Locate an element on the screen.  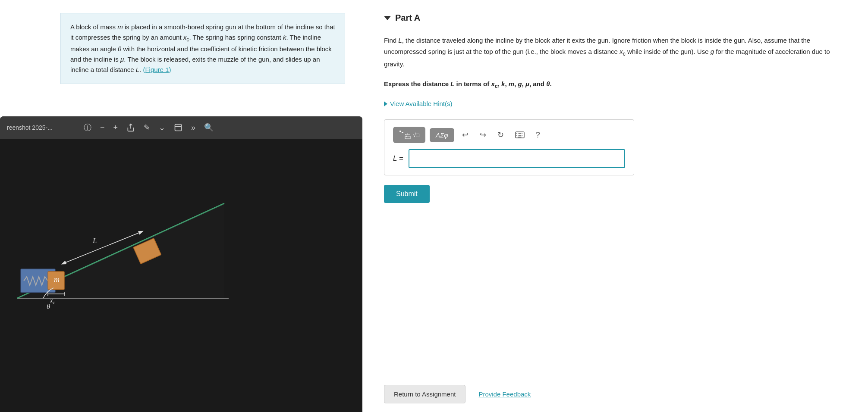
provide-feedback-link: Provide Feedback is located at coordinates (505, 394).